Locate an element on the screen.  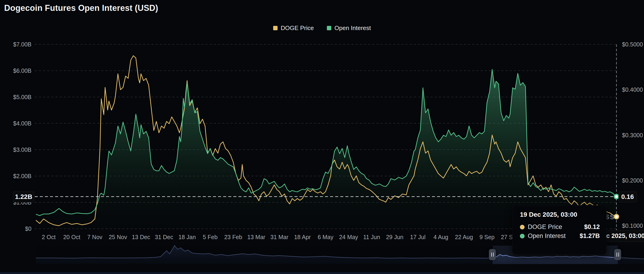
tooltip-title: 19 Dec 2025, 03:00 is located at coordinates (560, 215).